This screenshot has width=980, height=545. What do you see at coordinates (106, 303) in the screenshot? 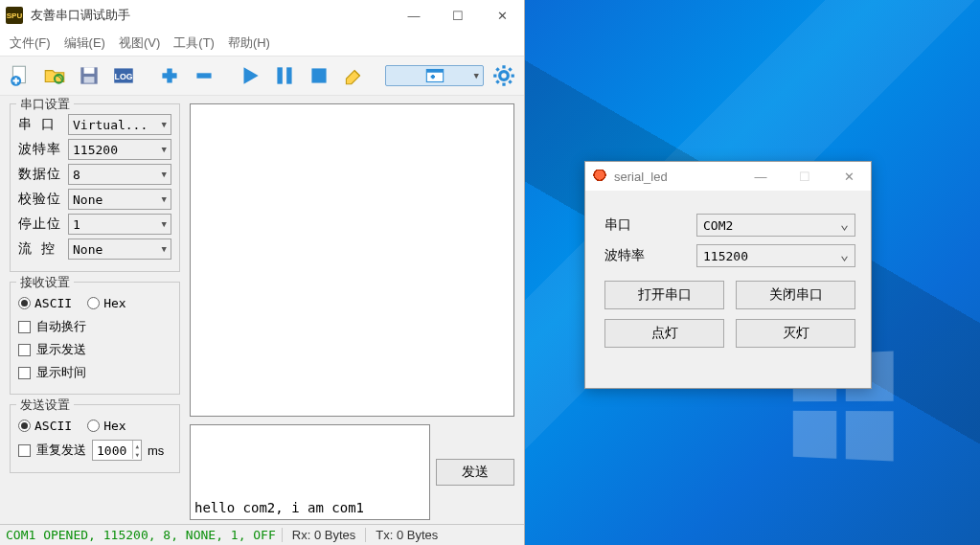
I see `radio-rx-hex: Hex` at bounding box center [106, 303].